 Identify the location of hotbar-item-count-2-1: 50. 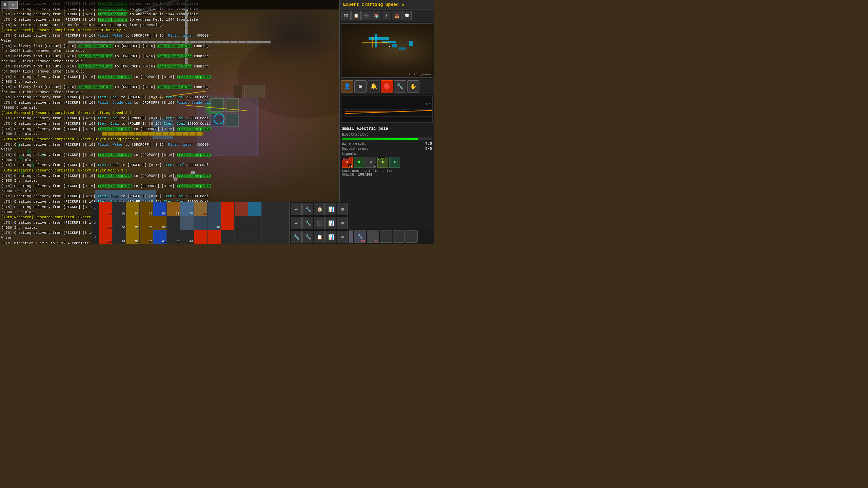
(123, 214).